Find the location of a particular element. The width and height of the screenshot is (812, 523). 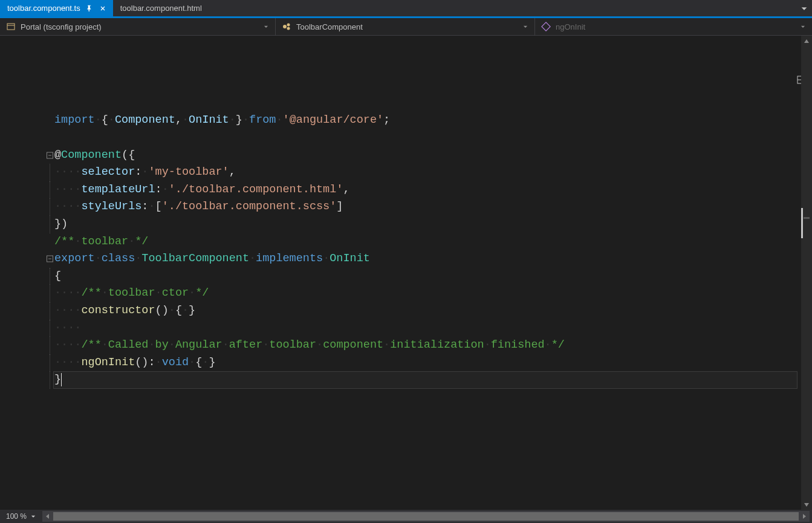

code-line: ····/**·toolbar·ctor·*/ is located at coordinates (406, 294).